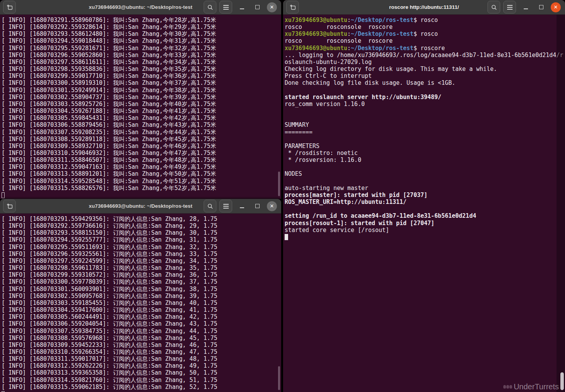  What do you see at coordinates (141, 97) in the screenshot?
I see `log-line: [ INFO] [1680703302.558904737]: 我叫:San Z…` at bounding box center [141, 97].